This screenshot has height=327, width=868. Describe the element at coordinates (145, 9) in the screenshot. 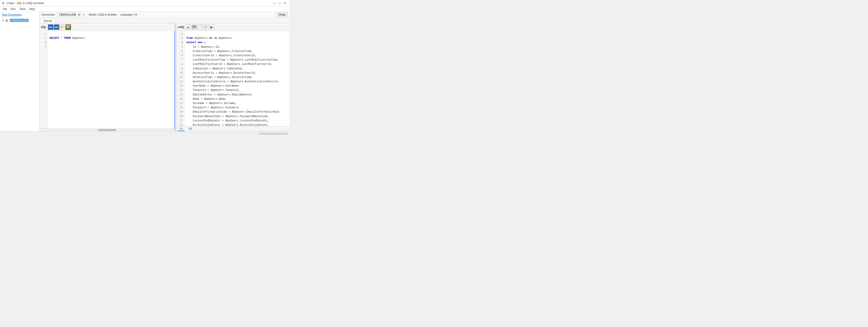

I see `menu-bar: File Run Tools Help` at that location.